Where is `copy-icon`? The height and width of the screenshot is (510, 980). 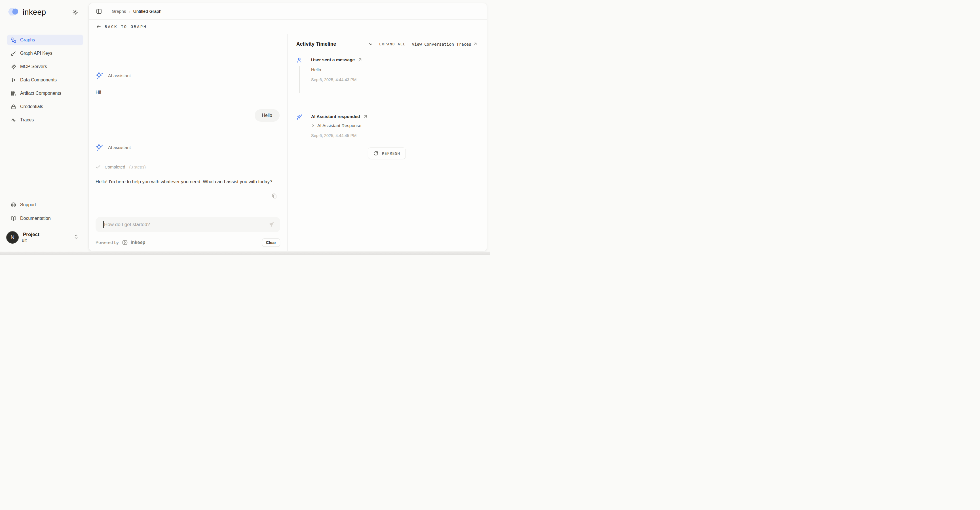
copy-icon is located at coordinates (274, 196).